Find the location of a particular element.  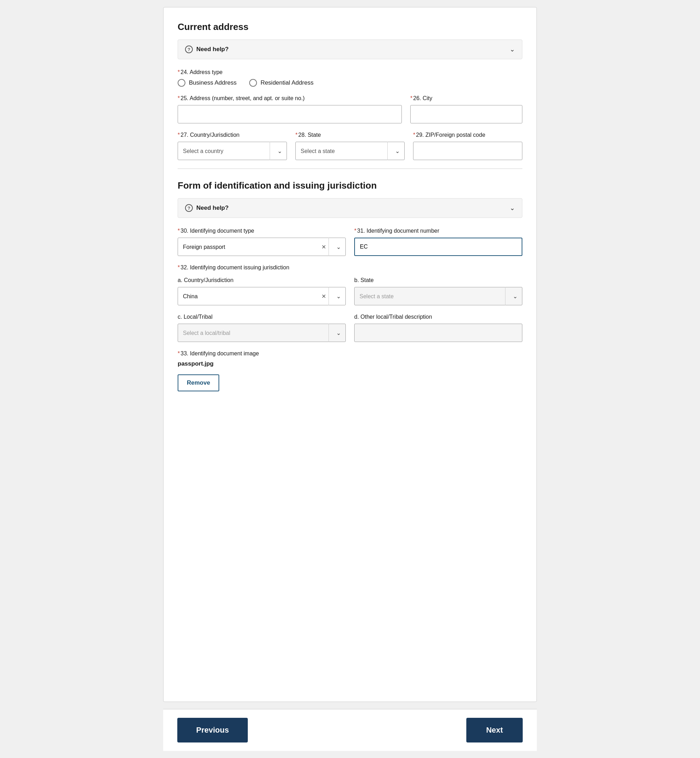

next-button: Next is located at coordinates (495, 730).